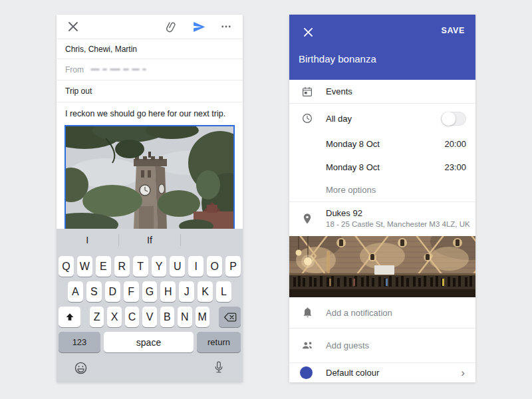  What do you see at coordinates (186, 291) in the screenshot?
I see `key-j: J` at bounding box center [186, 291].